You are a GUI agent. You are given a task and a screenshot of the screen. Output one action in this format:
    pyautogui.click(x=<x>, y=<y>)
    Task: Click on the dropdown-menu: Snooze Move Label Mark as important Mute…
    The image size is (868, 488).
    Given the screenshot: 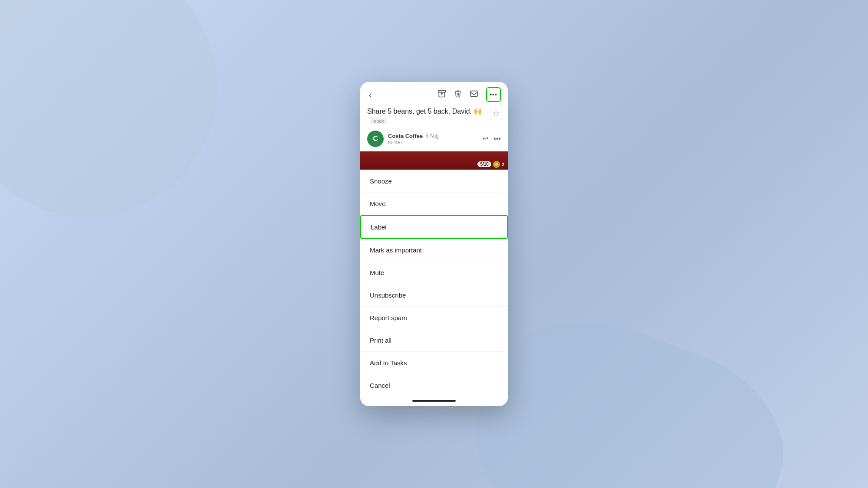 What is the action you would take?
    pyautogui.click(x=434, y=283)
    